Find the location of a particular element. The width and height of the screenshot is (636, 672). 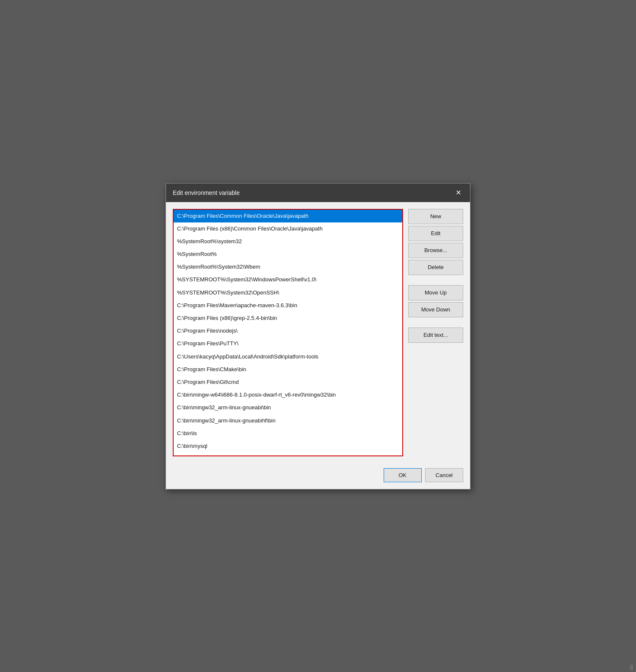

move-down-button: Move Down is located at coordinates (436, 310).